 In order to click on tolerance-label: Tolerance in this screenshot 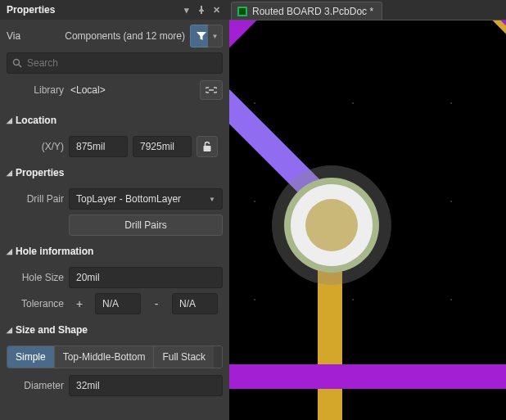, I will do `click(35, 304)`.